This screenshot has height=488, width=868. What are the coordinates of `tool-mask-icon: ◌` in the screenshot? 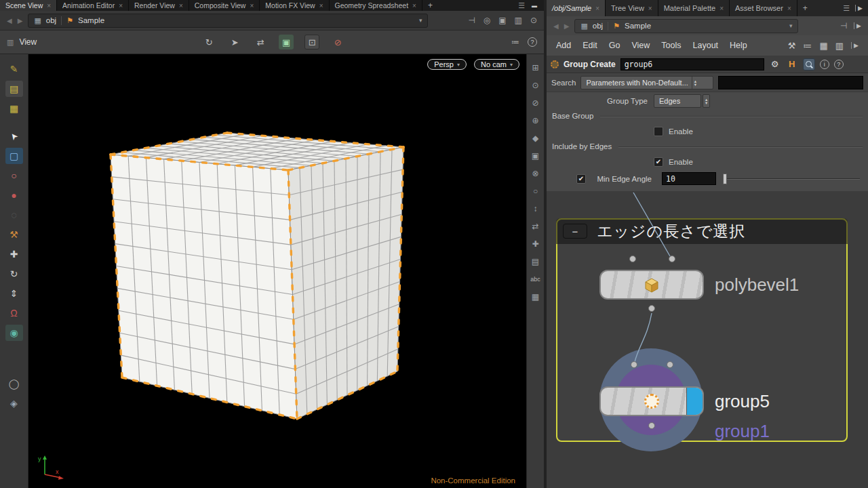 It's located at (14, 215).